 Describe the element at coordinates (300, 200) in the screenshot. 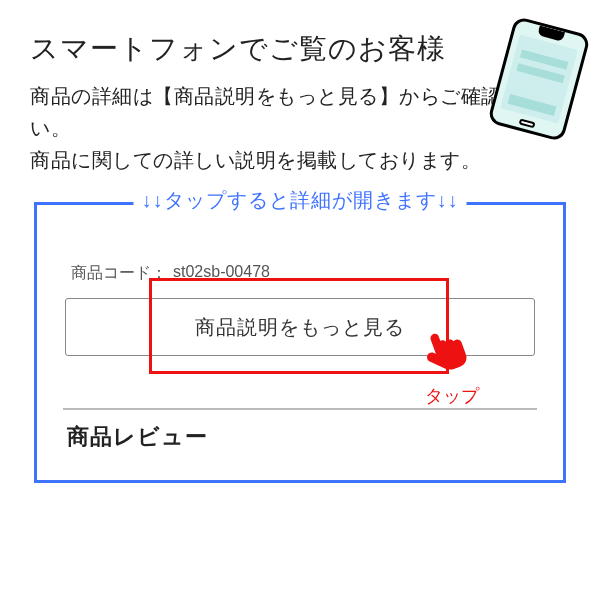

I see `callout-legend: ↓↓タップすると詳細が開きます↓↓` at that location.